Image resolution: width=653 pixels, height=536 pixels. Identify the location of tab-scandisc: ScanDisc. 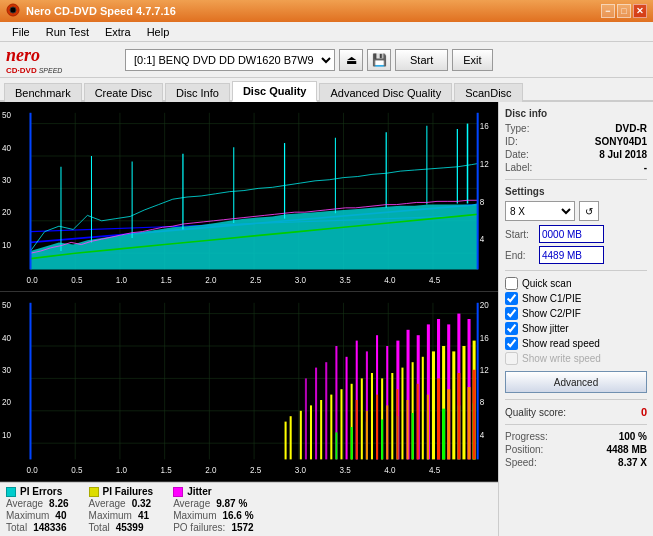
(488, 92).